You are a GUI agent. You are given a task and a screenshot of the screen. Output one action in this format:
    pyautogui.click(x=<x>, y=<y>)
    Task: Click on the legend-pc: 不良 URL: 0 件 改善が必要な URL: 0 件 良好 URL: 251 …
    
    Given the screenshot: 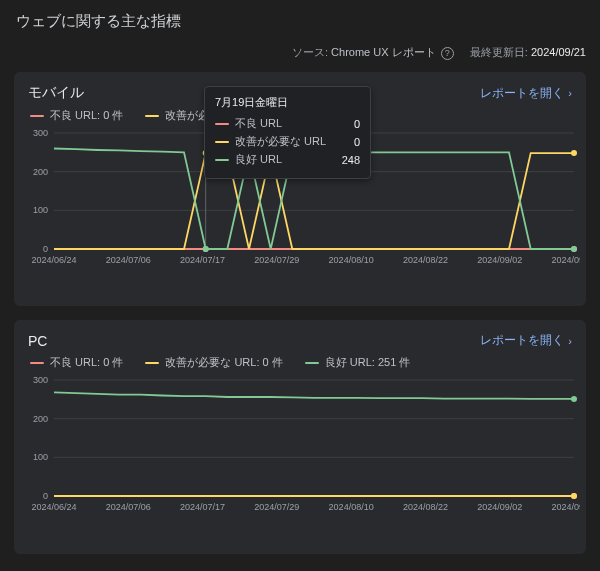 What is the action you would take?
    pyautogui.click(x=301, y=362)
    